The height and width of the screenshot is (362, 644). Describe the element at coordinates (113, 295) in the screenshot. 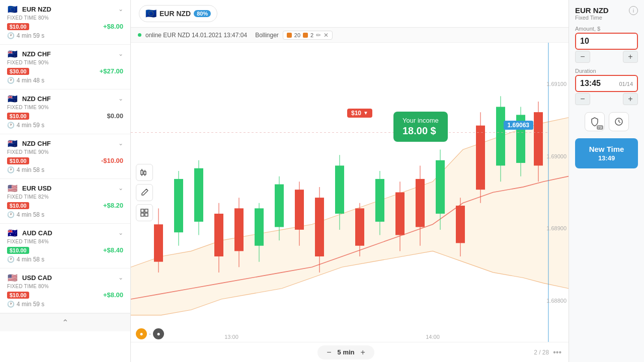

I see `gain-amount: +$8.00` at that location.